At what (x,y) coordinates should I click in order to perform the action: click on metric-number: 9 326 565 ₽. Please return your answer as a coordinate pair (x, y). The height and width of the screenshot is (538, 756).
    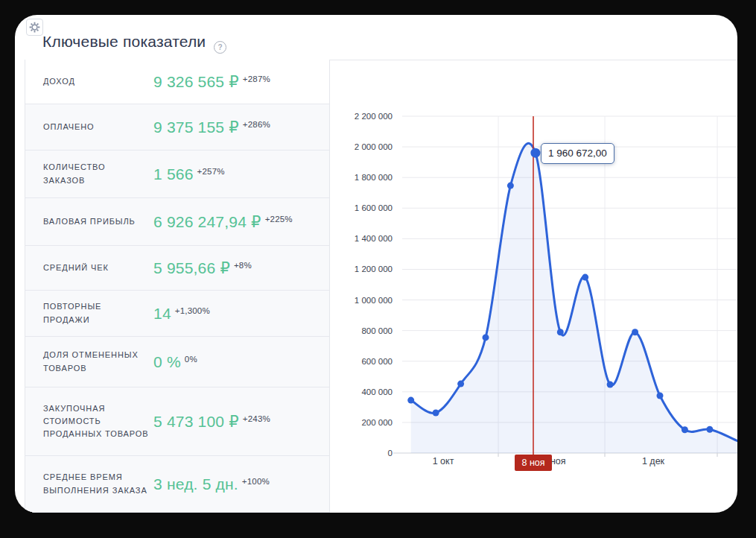
    Looking at the image, I should click on (197, 82).